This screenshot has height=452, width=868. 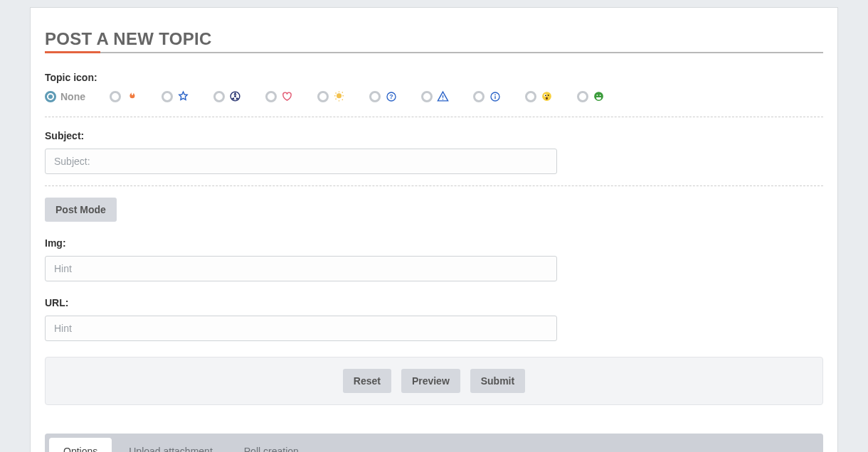 What do you see at coordinates (301, 328) in the screenshot?
I see `url-input` at bounding box center [301, 328].